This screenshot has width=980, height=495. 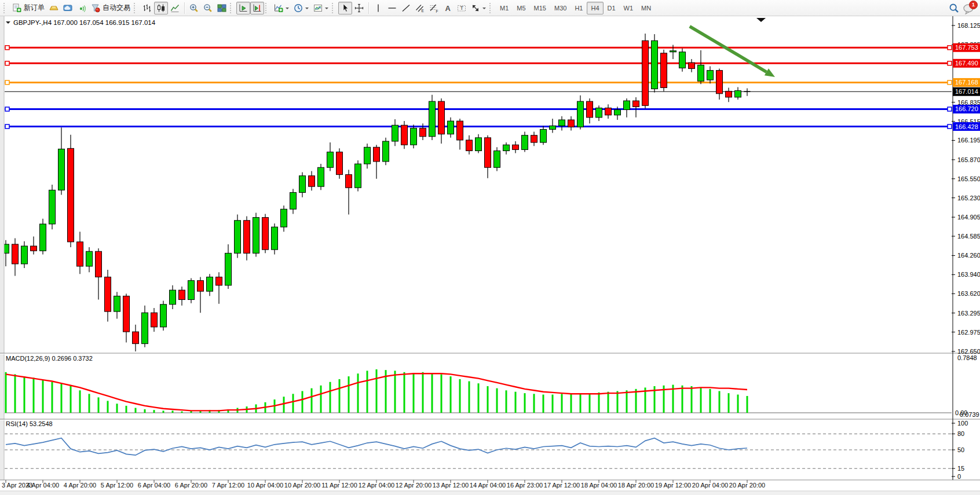 I want to click on arrows-button, so click(x=478, y=8).